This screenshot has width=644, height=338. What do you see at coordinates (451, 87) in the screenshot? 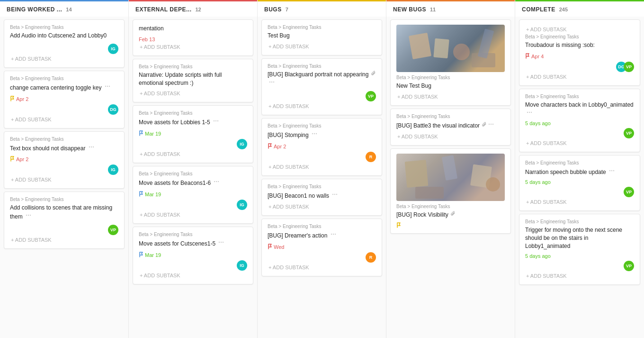
I see `card-title-row: New Test Bug` at bounding box center [451, 87].